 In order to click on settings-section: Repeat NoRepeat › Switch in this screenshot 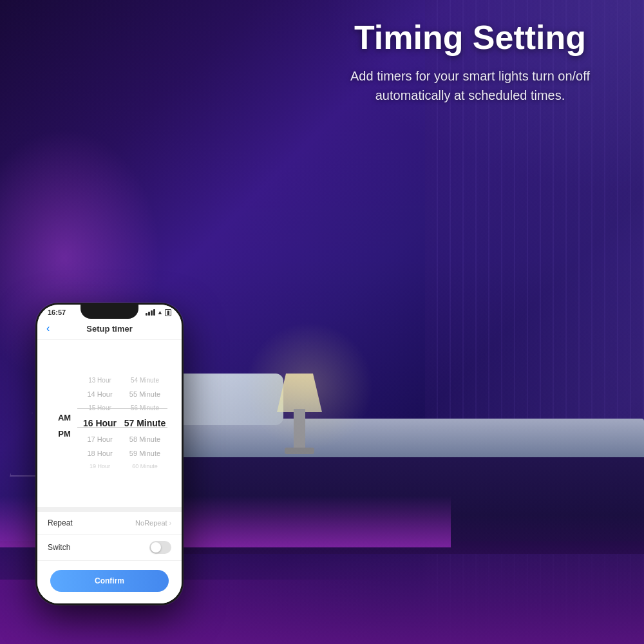, I will do `click(109, 534)`.